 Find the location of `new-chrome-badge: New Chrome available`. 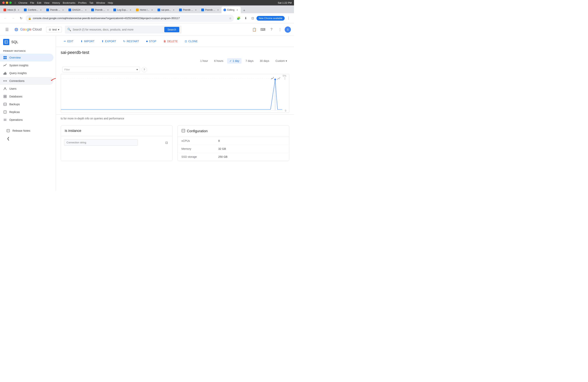

new-chrome-badge: New Chrome available is located at coordinates (271, 18).